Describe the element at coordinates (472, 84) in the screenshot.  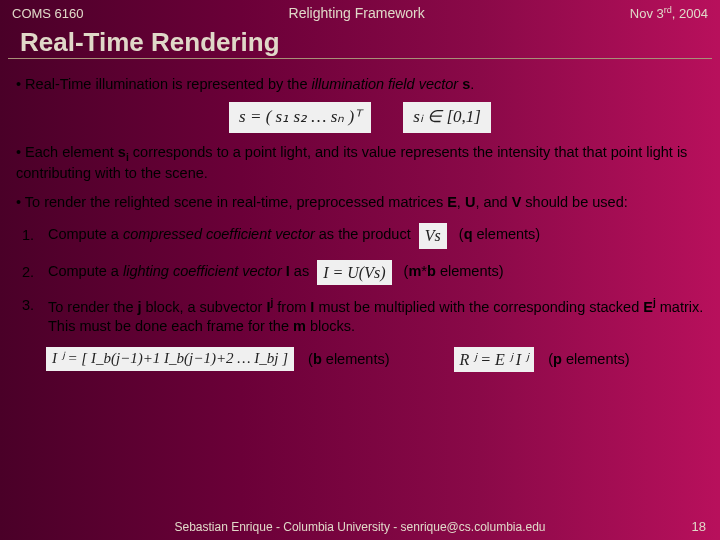
I see `b1-text-d: .` at that location.